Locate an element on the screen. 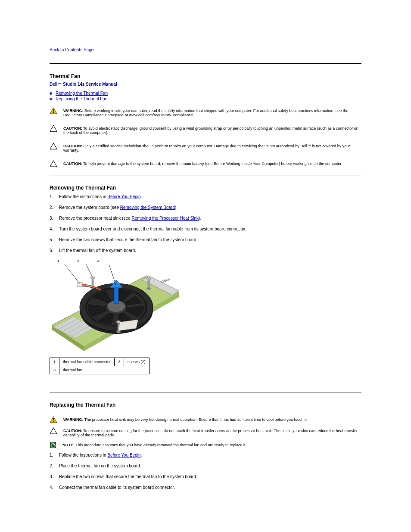 The width and height of the screenshot is (411, 532). toc-link-replace: Replacing the Thermal Fan is located at coordinates (81, 99).